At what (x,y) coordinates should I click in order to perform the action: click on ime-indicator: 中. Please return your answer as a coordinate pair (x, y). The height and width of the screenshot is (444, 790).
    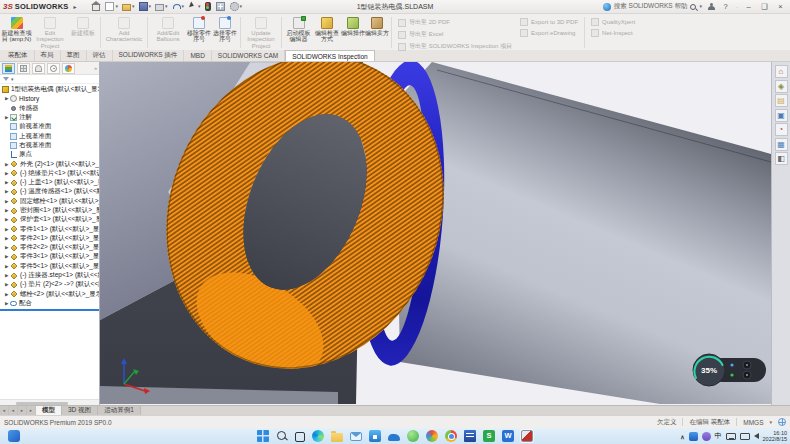
    Looking at the image, I should click on (718, 436).